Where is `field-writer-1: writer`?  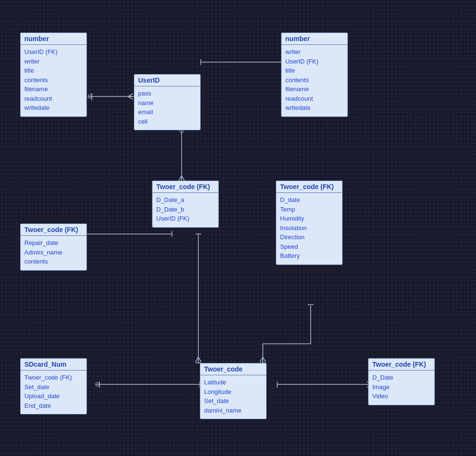
field-writer-1: writer is located at coordinates (54, 62).